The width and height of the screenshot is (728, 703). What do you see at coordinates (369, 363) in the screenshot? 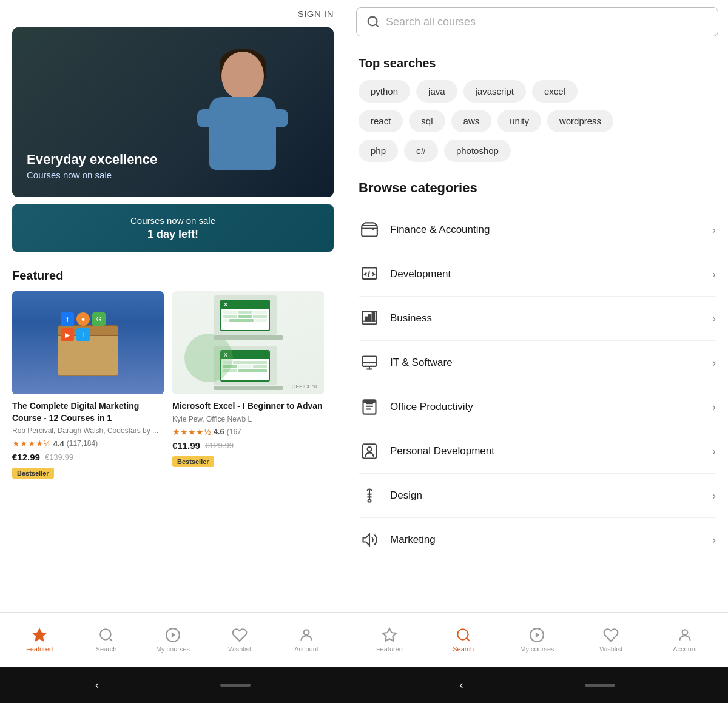
I see `monitor-icon` at bounding box center [369, 363].